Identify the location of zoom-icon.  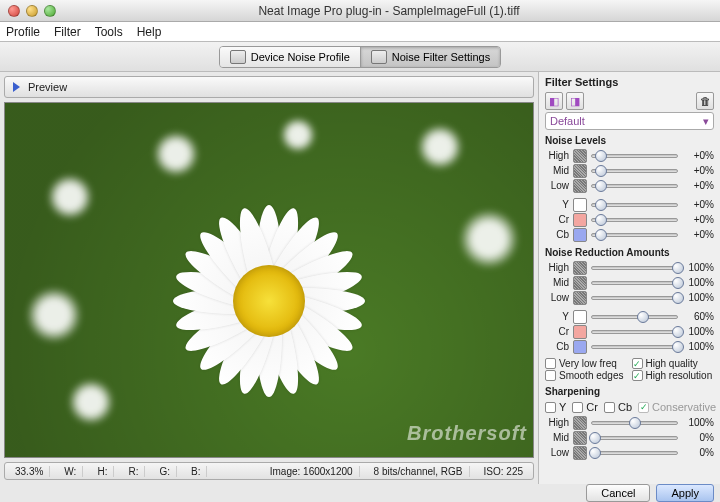
(50, 11).